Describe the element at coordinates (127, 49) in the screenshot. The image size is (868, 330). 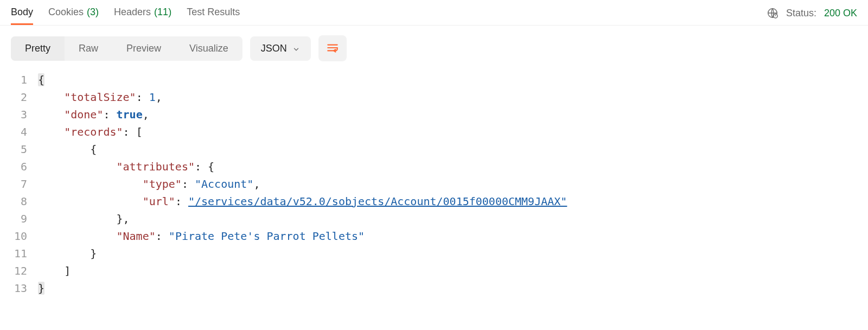
I see `view-mode-tabs: Pretty Raw Preview Visualize` at that location.